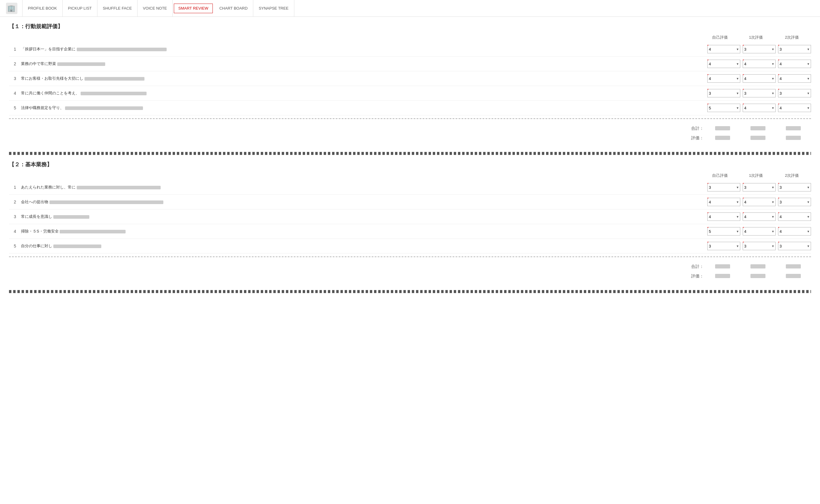 This screenshot has height=504, width=820. What do you see at coordinates (364, 108) in the screenshot?
I see `row-text: 法律や職務規定を守り、` at bounding box center [364, 108].